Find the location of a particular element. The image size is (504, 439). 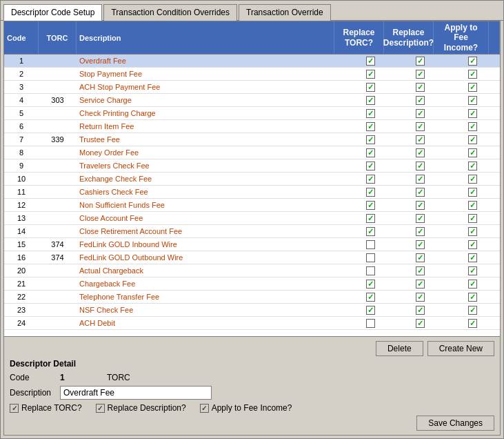

table-row: 24ACH Debit is located at coordinates (252, 323).